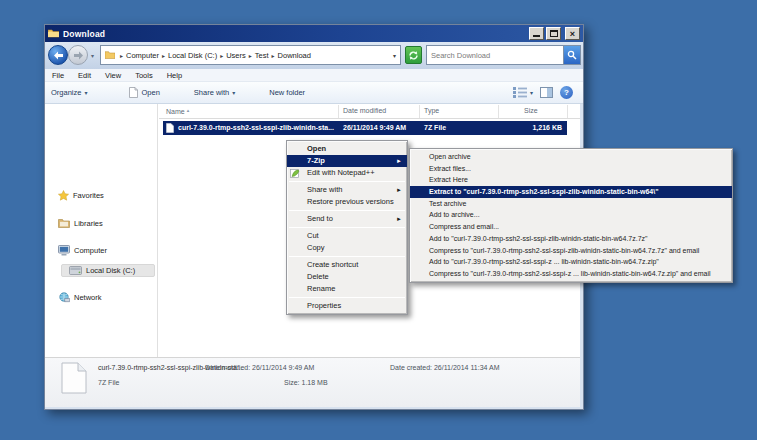  I want to click on sort-ascending-icon: ▴, so click(188, 110).